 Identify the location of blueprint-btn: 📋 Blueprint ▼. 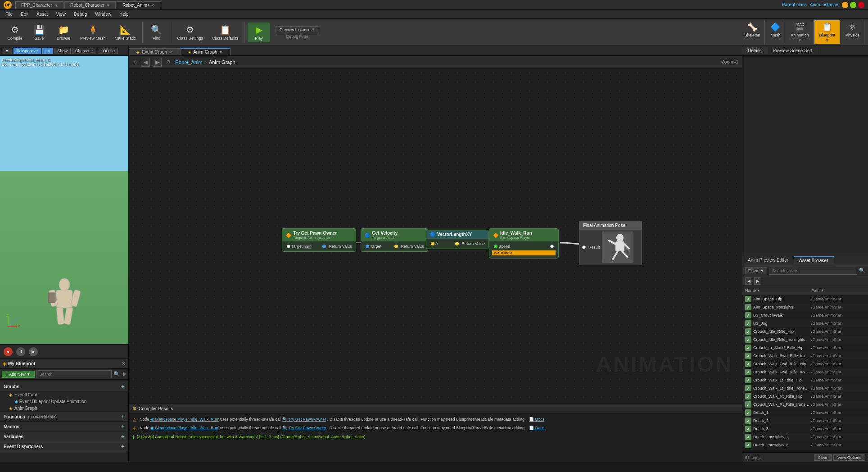
(827, 32).